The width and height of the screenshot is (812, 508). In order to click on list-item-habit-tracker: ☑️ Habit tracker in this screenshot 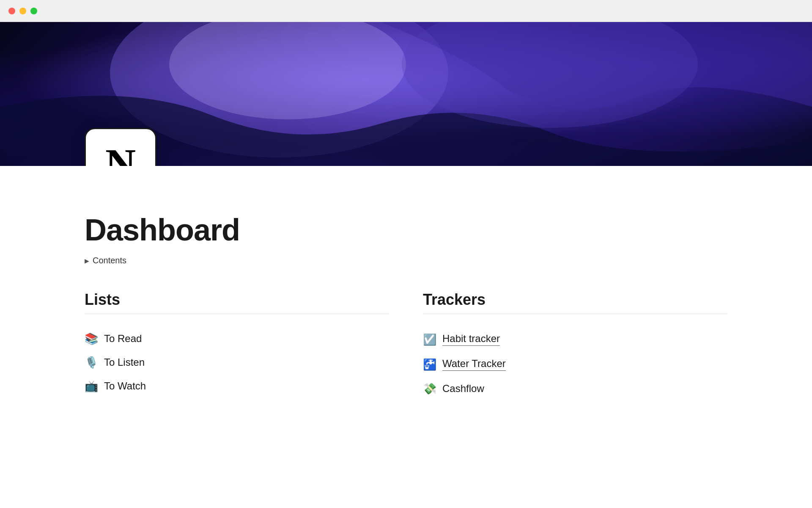, I will do `click(575, 340)`.